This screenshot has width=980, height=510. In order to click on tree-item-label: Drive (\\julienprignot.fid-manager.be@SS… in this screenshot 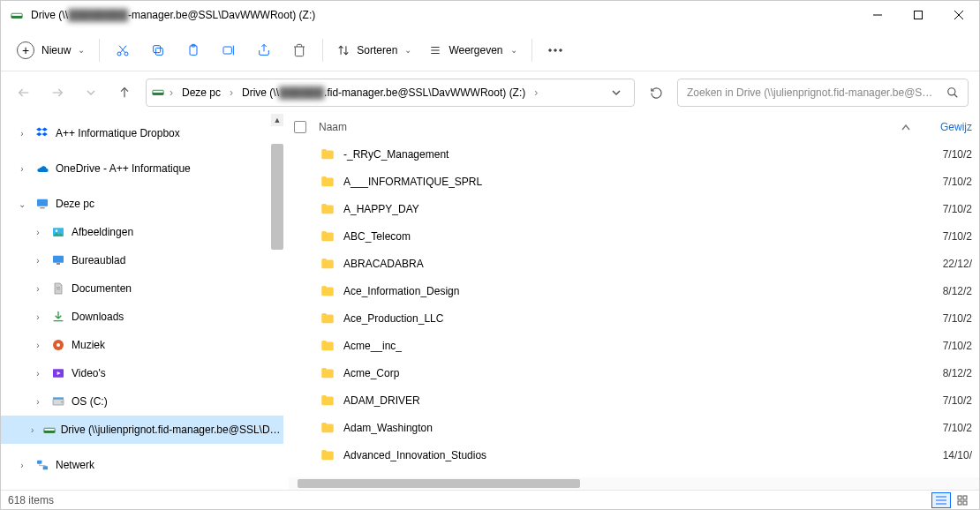, I will do `click(172, 430)`.